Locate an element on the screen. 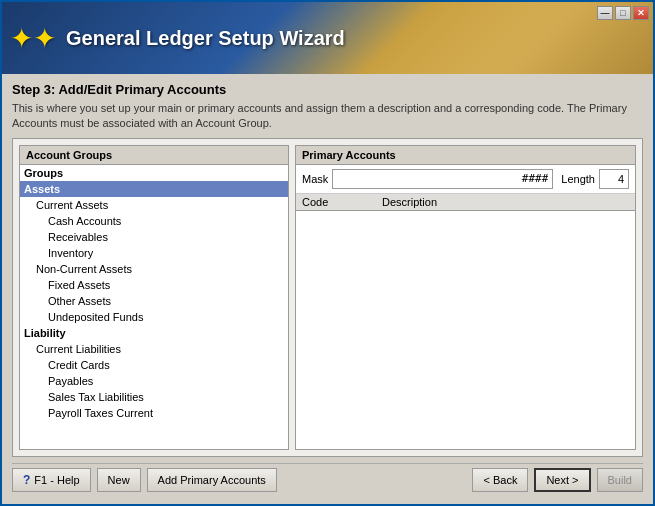 Image resolution: width=655 pixels, height=506 pixels. tree-item-liability: Liability is located at coordinates (154, 333).